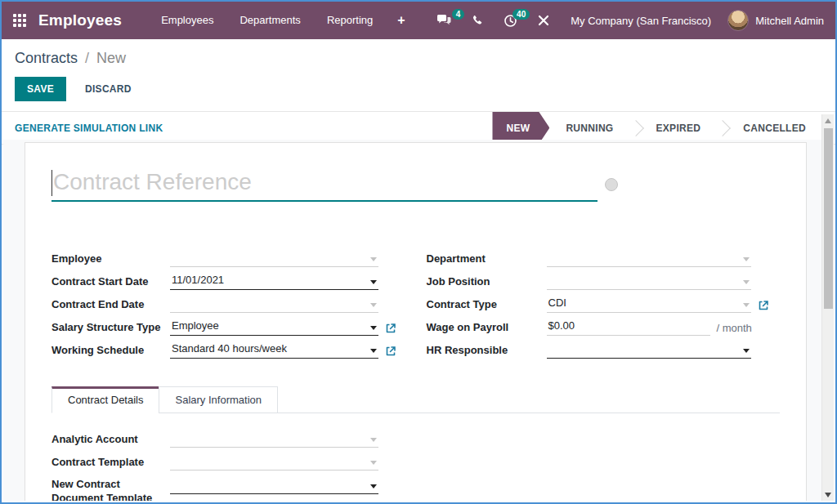 The width and height of the screenshot is (837, 504). What do you see at coordinates (111, 439) in the screenshot?
I see `analytic-account-label: Analytic Account` at bounding box center [111, 439].